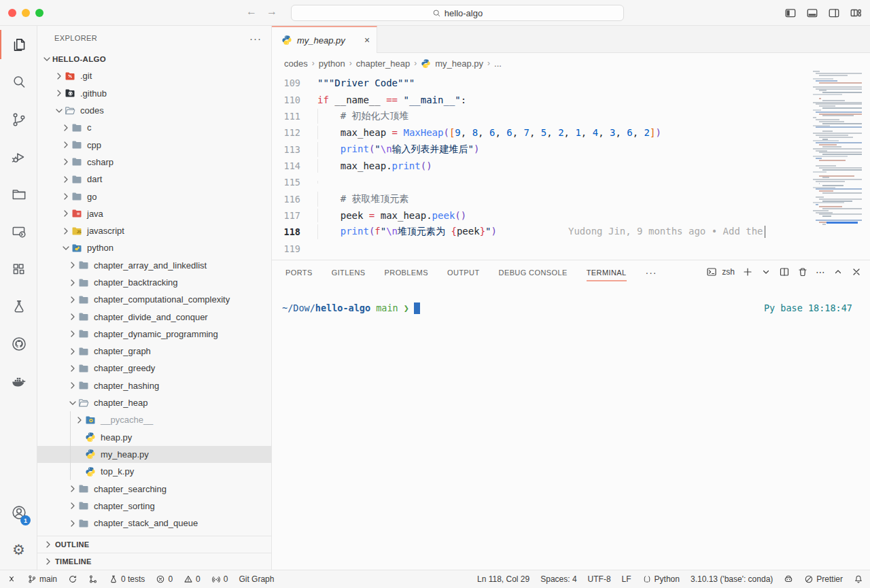 This screenshot has height=588, width=870. What do you see at coordinates (164, 579) in the screenshot?
I see `status-error: 0` at bounding box center [164, 579].